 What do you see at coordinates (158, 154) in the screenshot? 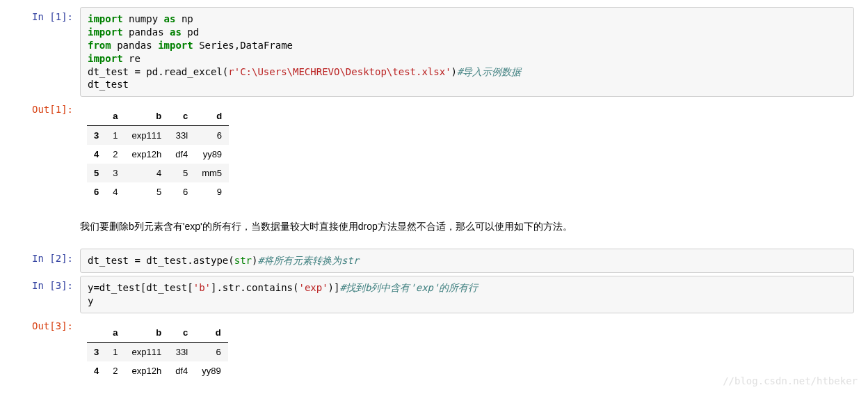
I see `dataframe-1: abcd31exp11133l642exp12hdf4yy895345mm564…` at bounding box center [158, 154].